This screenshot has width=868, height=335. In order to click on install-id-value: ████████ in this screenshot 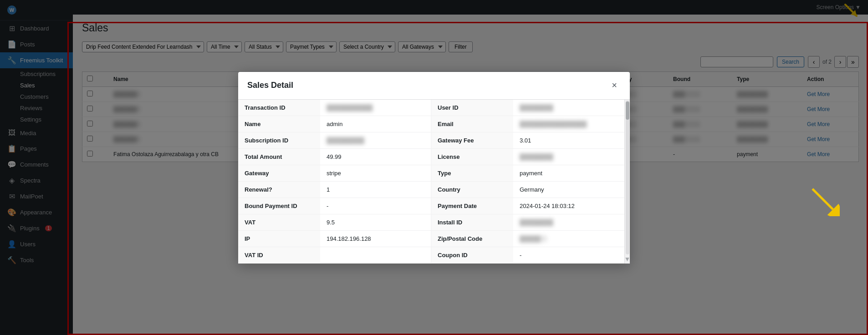, I will do `click(569, 222)`.